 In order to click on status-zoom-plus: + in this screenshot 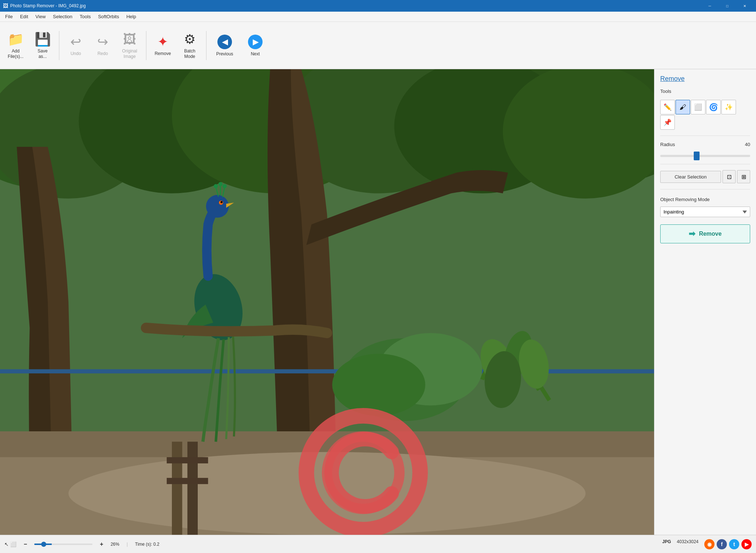, I will do `click(101, 544)`.